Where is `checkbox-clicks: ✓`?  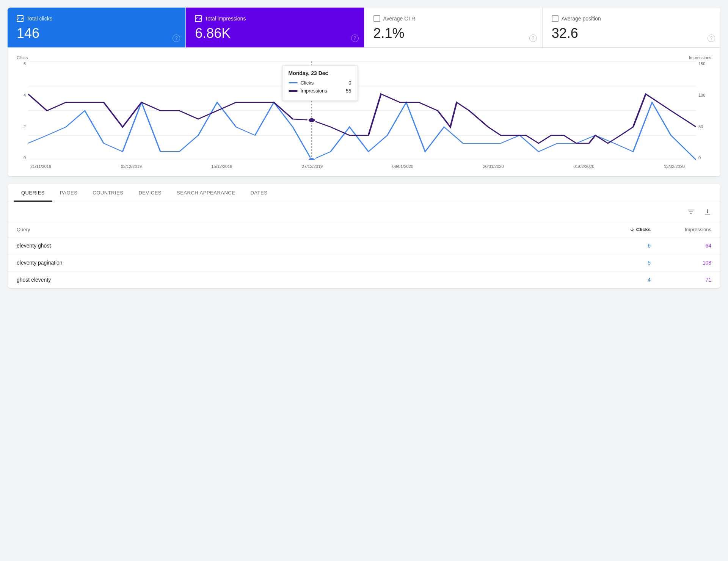
checkbox-clicks: ✓ is located at coordinates (20, 19).